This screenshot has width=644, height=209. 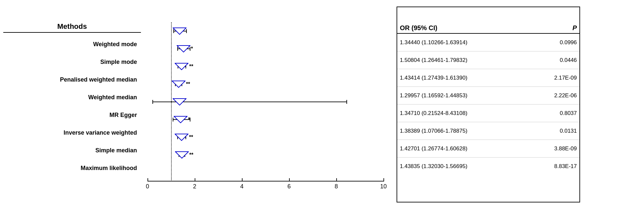 What do you see at coordinates (474, 131) in the screenshot?
I see `stats-or-ci: 1.38389 (1.07066-1.78875)` at bounding box center [474, 131].